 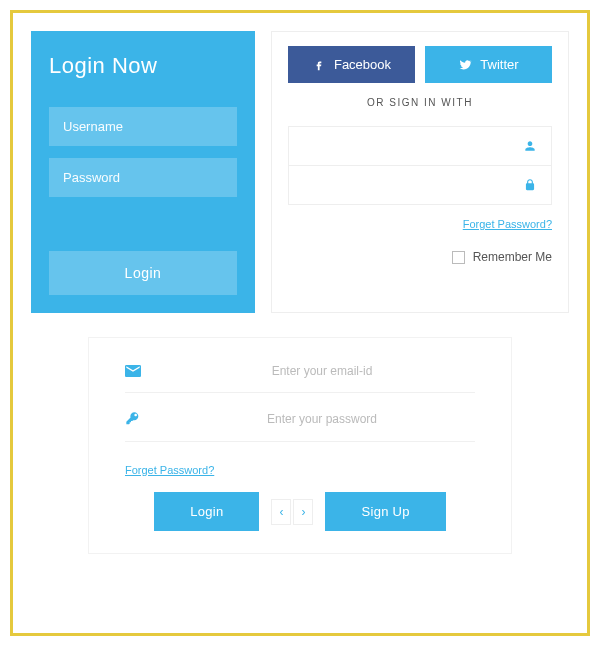 What do you see at coordinates (420, 185) in the screenshot?
I see `password-row-alt` at bounding box center [420, 185].